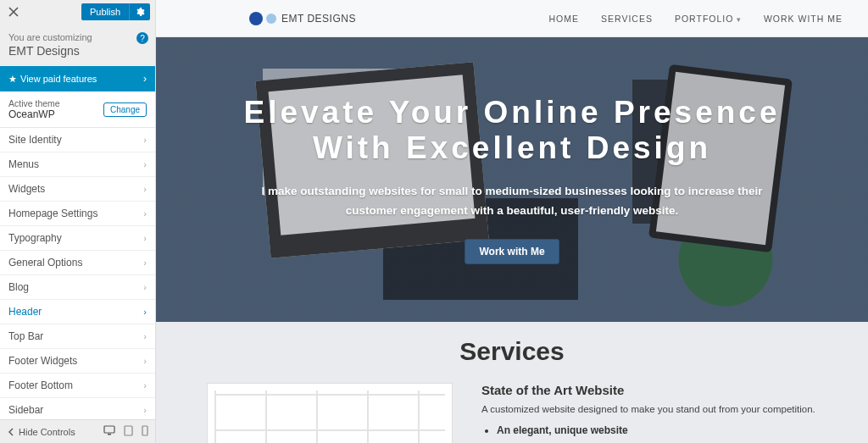 The height and width of the screenshot is (443, 868). Describe the element at coordinates (129, 432) in the screenshot. I see `tablet-preview-icon` at that location.